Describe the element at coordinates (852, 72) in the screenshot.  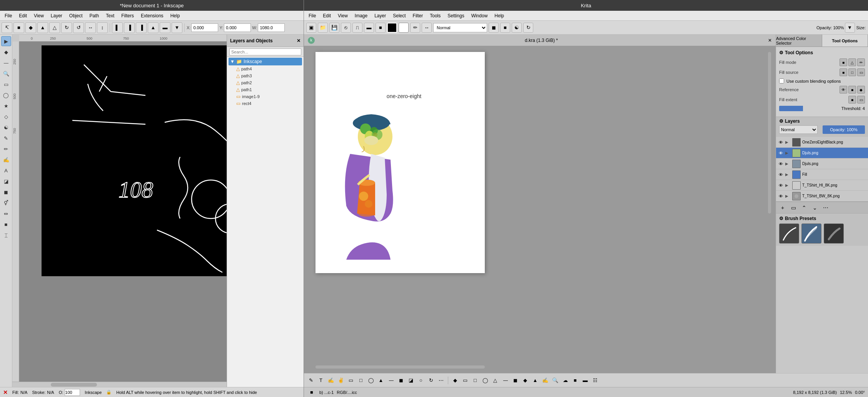
I see `fill-source-icon-2: □` at that location.